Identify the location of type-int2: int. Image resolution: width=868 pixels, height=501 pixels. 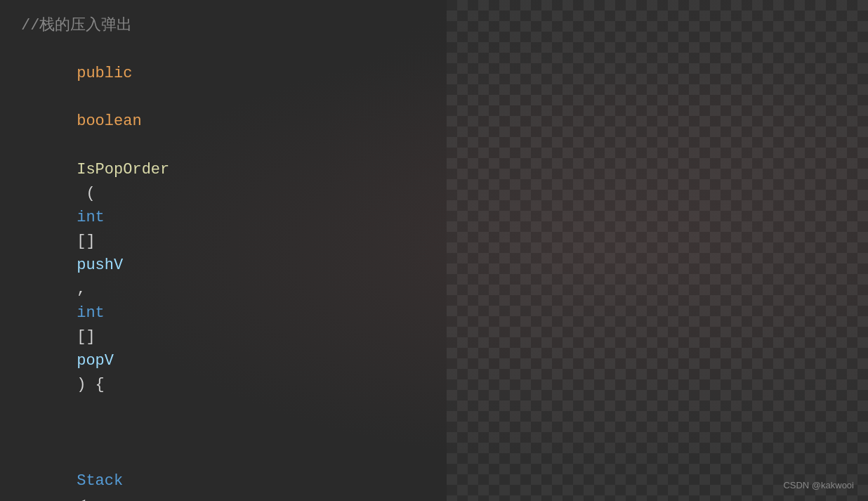
(91, 313).